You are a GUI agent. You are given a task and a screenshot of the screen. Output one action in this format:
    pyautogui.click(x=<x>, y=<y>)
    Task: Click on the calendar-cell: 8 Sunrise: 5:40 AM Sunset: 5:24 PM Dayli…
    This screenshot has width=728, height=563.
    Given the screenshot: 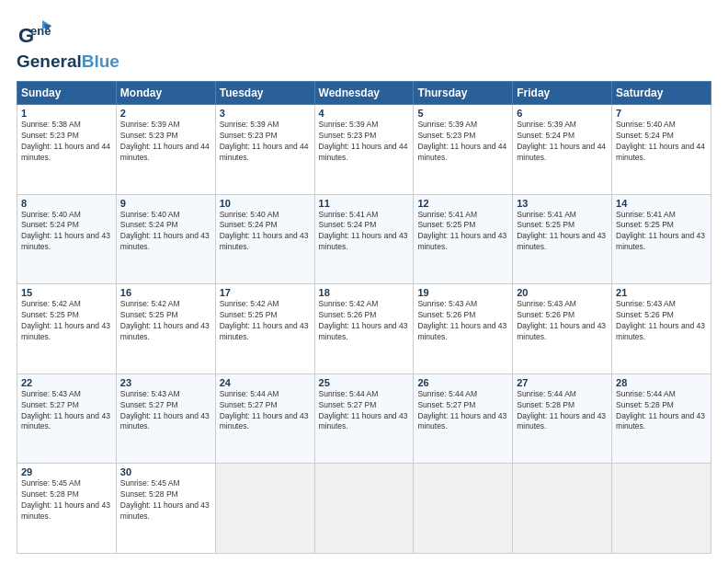 What is the action you would take?
    pyautogui.click(x=67, y=239)
    